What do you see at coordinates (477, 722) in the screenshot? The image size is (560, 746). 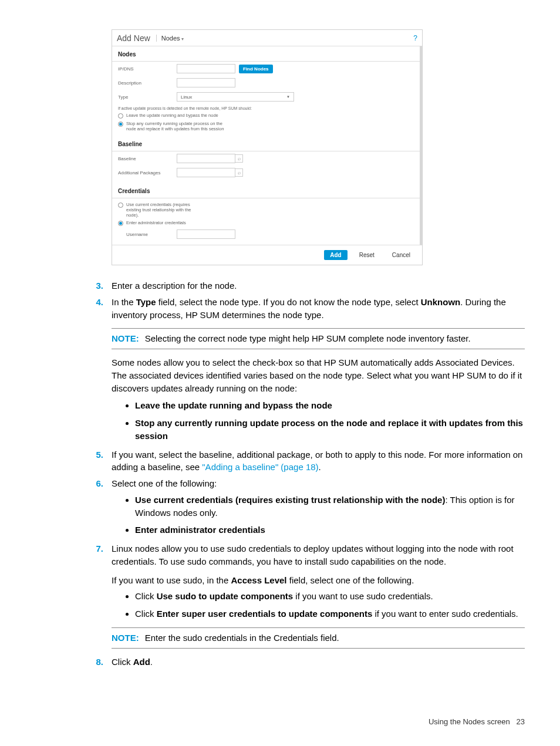 I see `page-footer: Using the Nodes screen 23` at bounding box center [477, 722].